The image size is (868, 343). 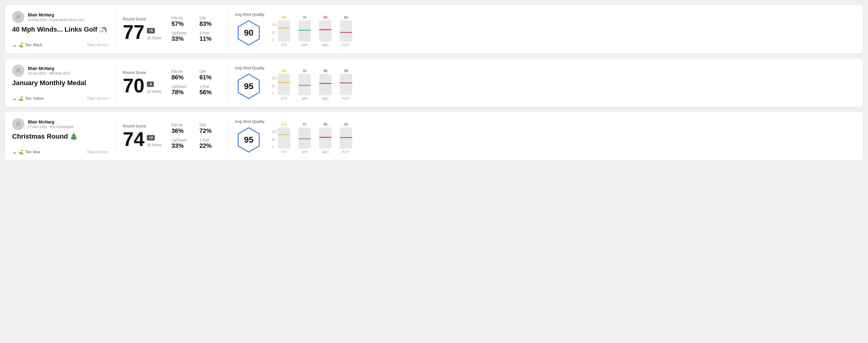 I want to click on score-block: Round Score 77 +5 18 Holes, so click(x=147, y=30).